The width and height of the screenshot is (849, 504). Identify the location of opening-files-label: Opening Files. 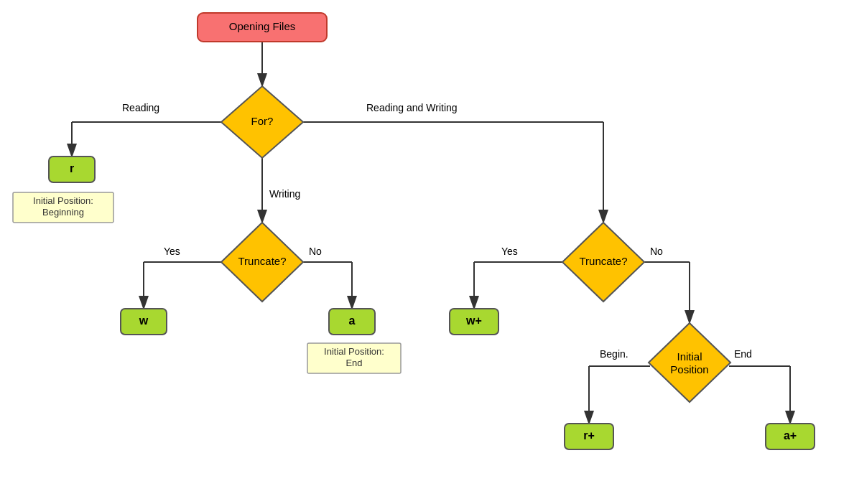
(263, 26).